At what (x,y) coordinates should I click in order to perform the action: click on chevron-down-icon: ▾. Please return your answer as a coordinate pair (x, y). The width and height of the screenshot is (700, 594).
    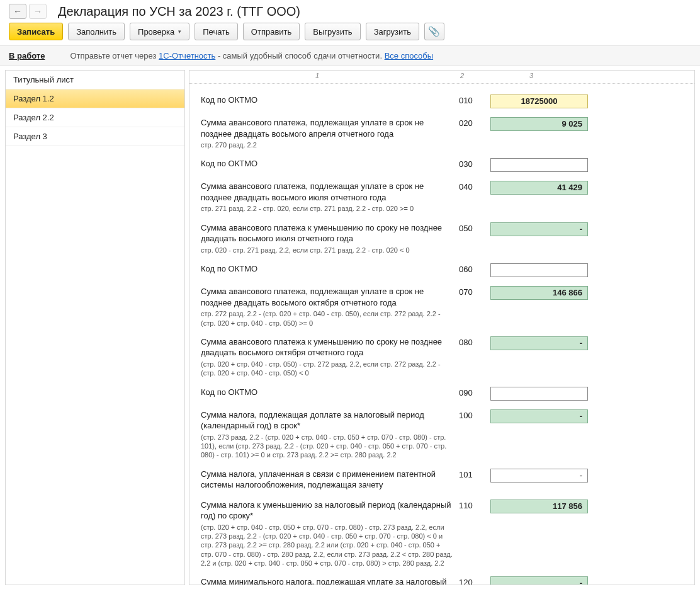
    Looking at the image, I should click on (180, 31).